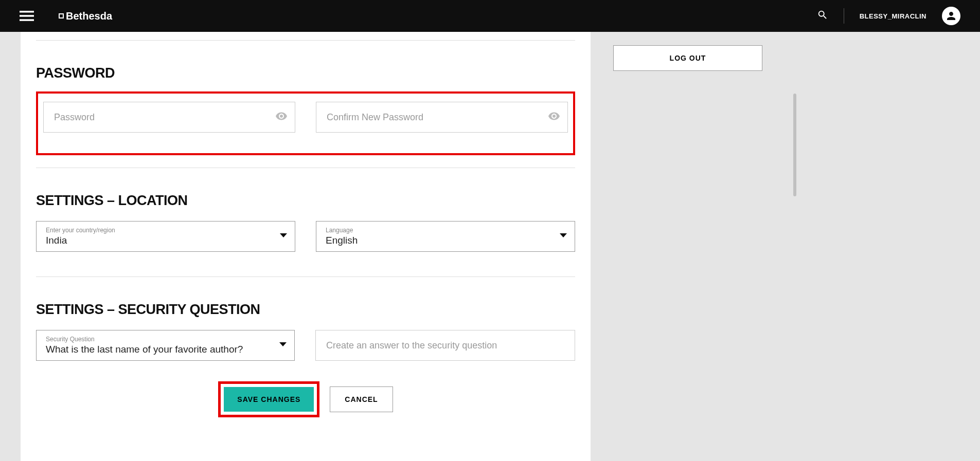 This screenshot has width=980, height=461. I want to click on menu-icon, so click(27, 16).